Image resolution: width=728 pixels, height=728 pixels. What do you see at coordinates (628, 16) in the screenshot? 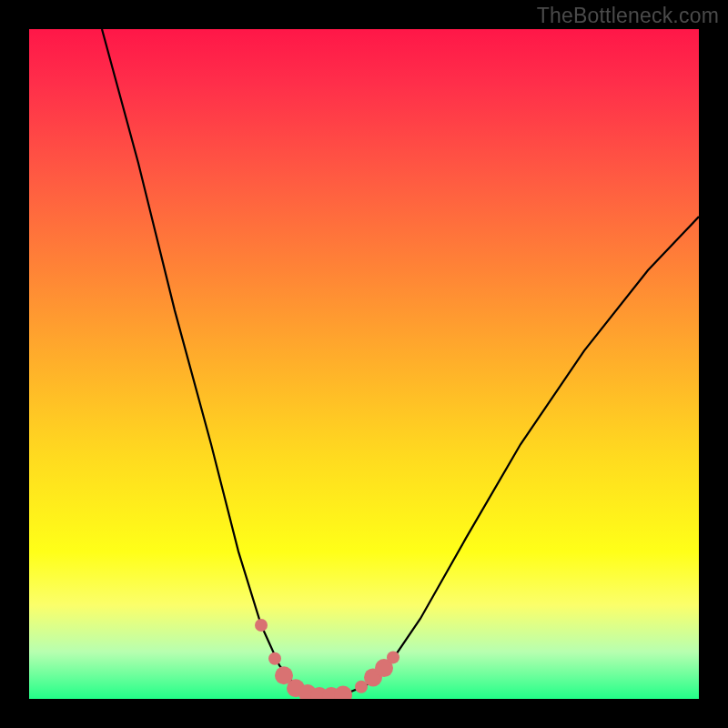
I see `watermark-text: TheBottleneck.com` at bounding box center [628, 16].